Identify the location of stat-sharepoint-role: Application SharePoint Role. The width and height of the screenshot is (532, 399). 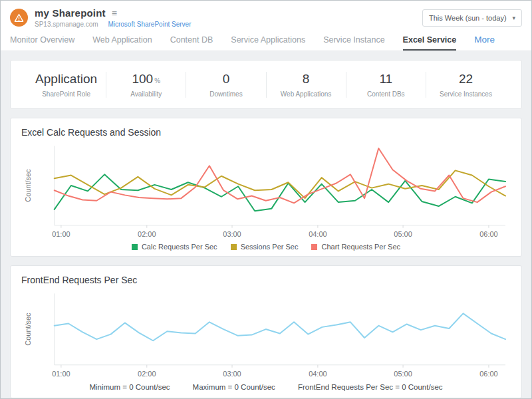
(66, 85).